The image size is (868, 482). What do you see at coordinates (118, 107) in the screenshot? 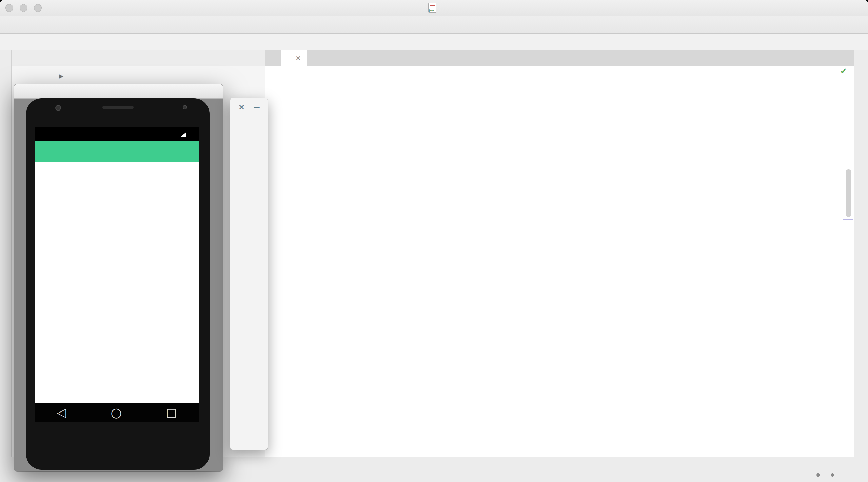
I see `phone-speaker` at bounding box center [118, 107].